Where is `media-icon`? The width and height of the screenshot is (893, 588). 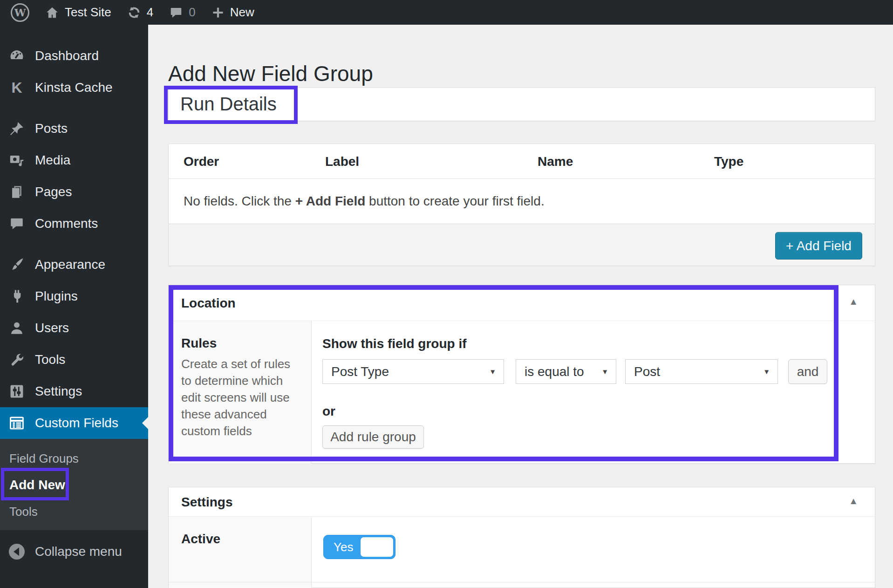
media-icon is located at coordinates (17, 160).